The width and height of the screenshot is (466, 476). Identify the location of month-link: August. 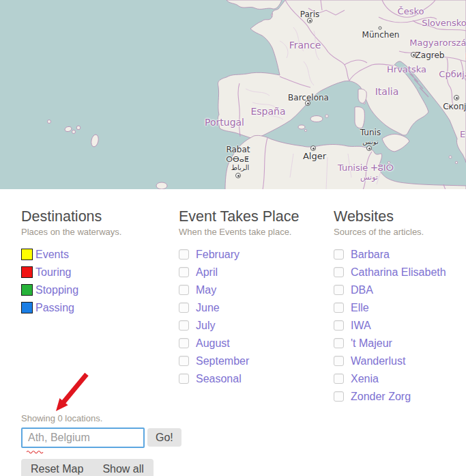
(213, 344).